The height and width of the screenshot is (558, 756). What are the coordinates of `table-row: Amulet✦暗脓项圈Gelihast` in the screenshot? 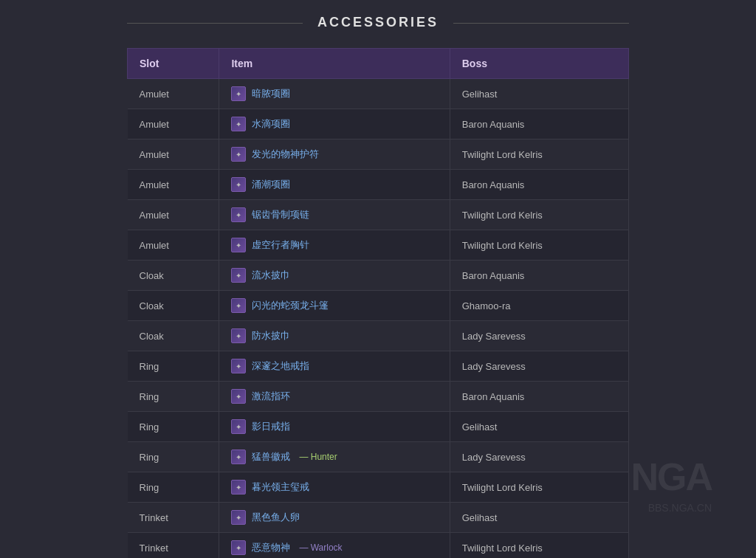 It's located at (378, 94).